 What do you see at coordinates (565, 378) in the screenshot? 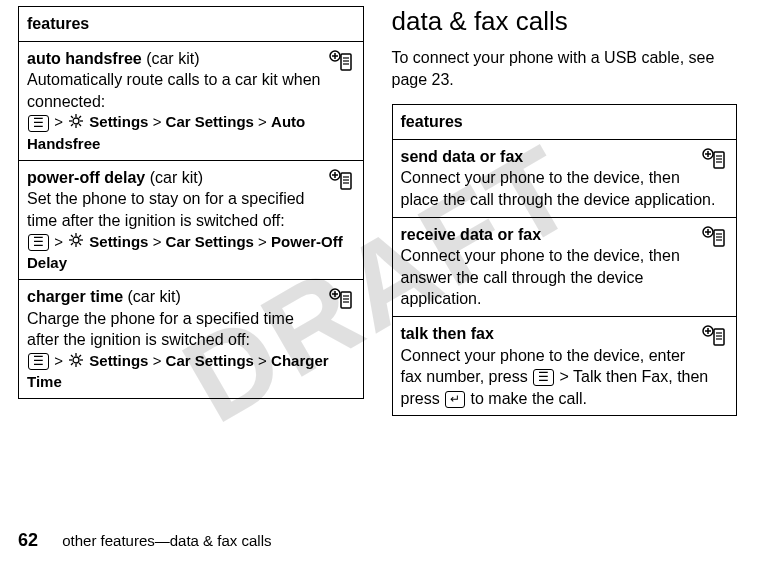
I see `row-desc-line: Connect your phone to the device, enter …` at bounding box center [565, 378].